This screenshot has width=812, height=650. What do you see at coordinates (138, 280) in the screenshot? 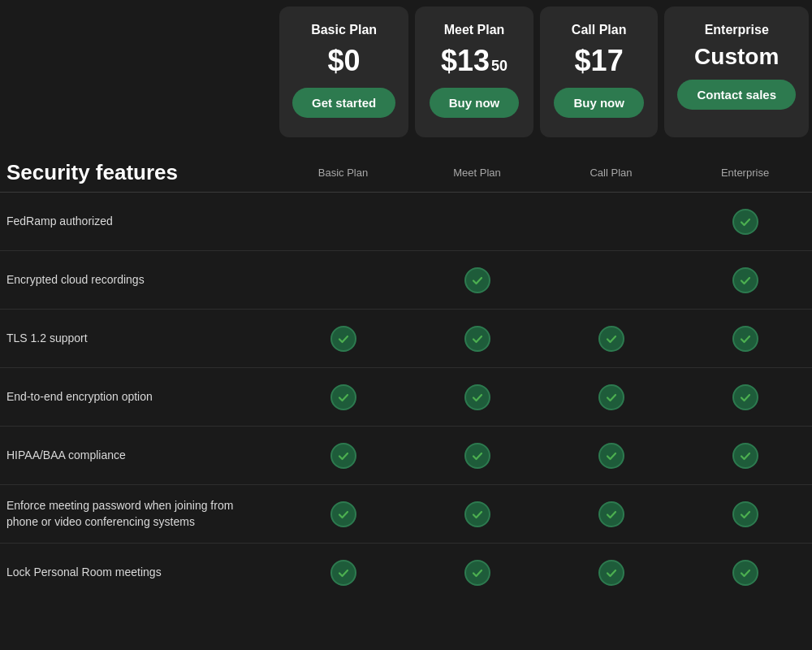
I see `feature-name: Encrypted cloud recordings` at bounding box center [138, 280].